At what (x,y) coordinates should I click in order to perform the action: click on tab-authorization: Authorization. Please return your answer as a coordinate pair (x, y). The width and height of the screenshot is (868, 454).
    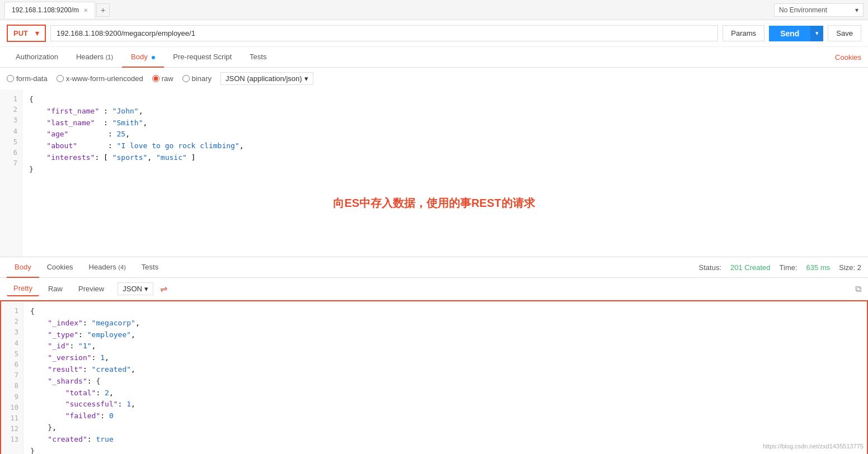
    Looking at the image, I should click on (37, 57).